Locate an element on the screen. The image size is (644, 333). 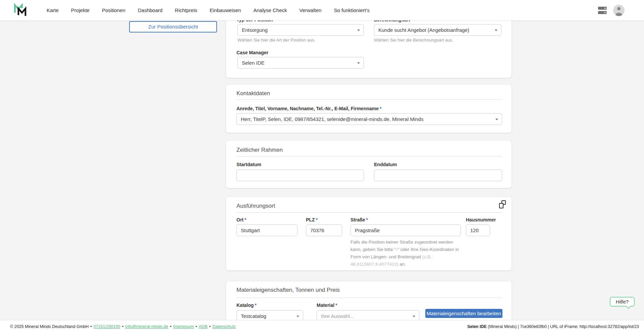
nav-item-verwalten: Verwalten is located at coordinates (311, 10).